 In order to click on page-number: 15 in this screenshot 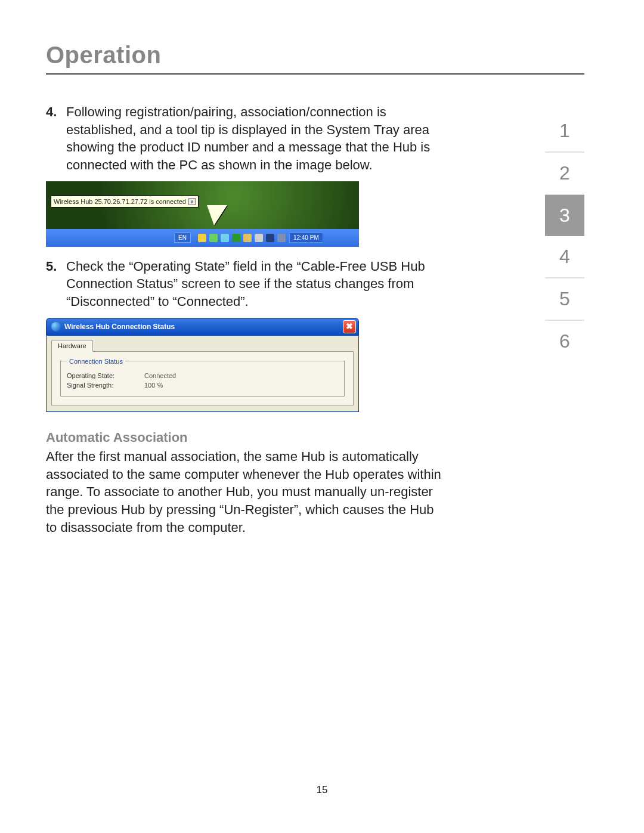, I will do `click(322, 790)`.